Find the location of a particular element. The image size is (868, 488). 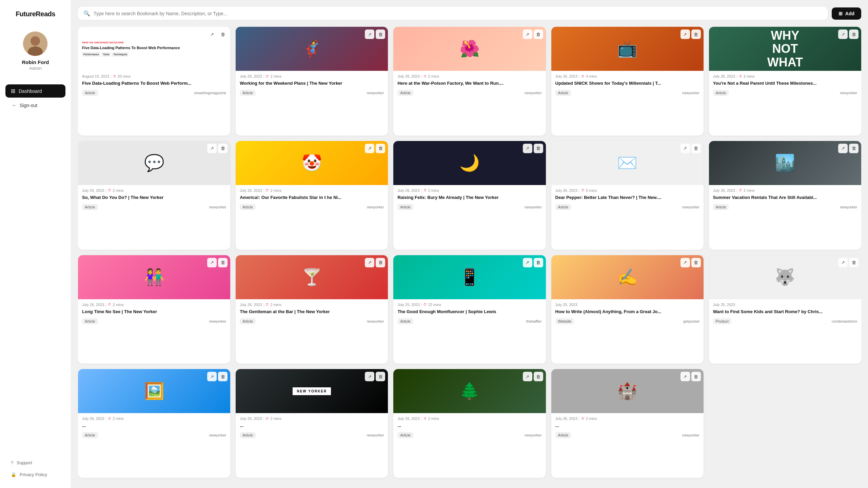

card-footer: Website getpocket is located at coordinates (627, 321).